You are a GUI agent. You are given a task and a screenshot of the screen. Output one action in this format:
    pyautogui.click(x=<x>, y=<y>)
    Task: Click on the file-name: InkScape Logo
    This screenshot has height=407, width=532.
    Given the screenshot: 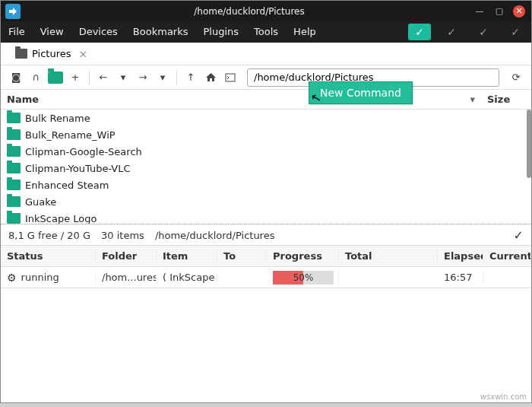 What is the action you would take?
    pyautogui.click(x=61, y=219)
    